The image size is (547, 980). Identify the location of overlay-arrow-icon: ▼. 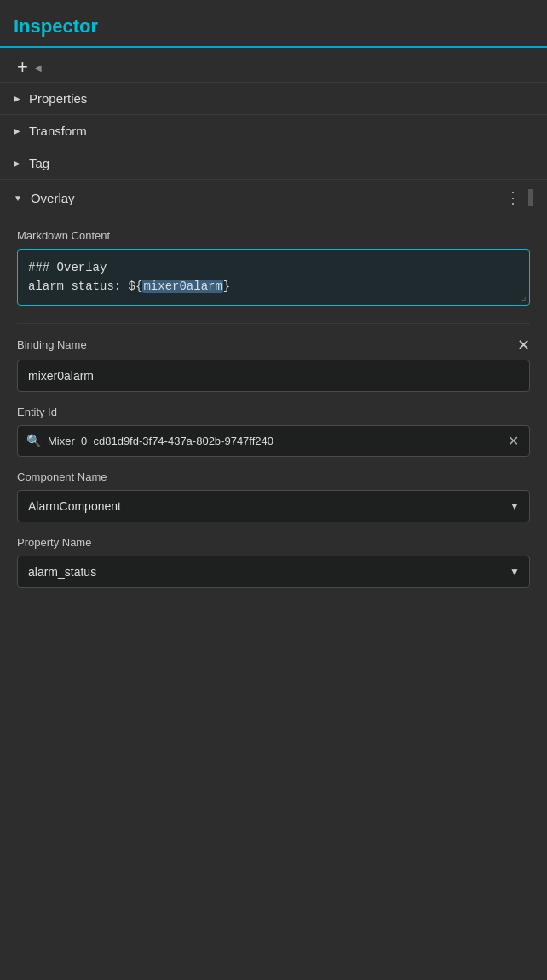
(18, 198).